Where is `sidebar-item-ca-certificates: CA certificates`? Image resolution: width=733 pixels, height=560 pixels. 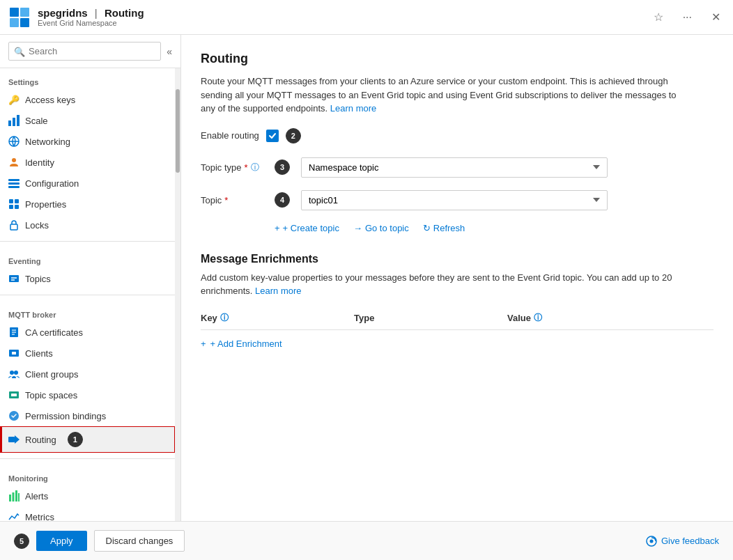
sidebar-item-ca-certificates: CA certificates is located at coordinates (88, 332).